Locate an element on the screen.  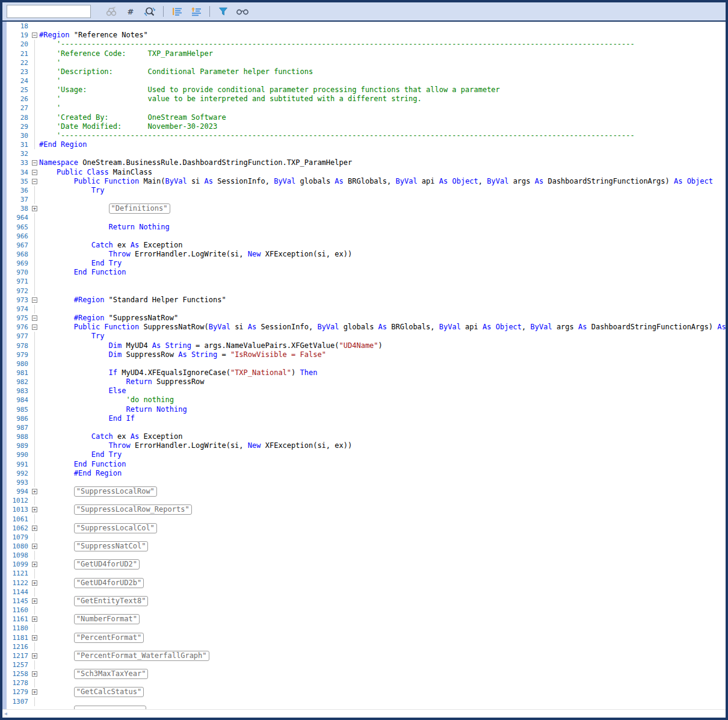
collapsed-region-box: "PercentFormat" is located at coordinates (109, 638).